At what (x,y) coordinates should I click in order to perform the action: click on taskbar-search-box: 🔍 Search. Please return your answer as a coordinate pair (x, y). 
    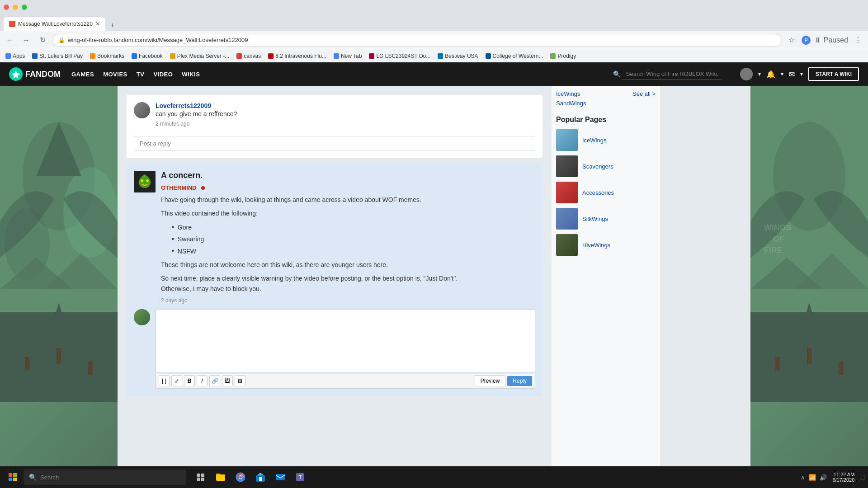
    Looking at the image, I should click on (105, 477).